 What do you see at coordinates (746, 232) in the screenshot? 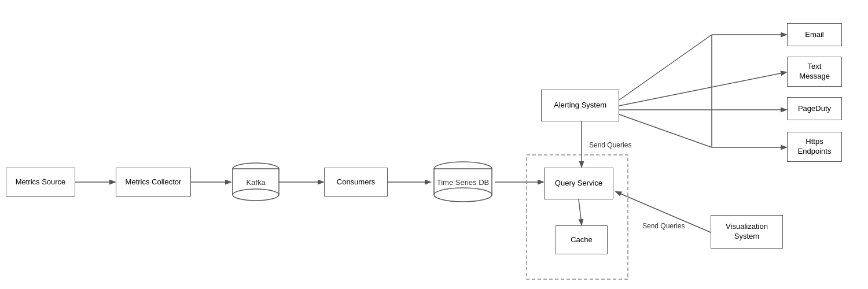
I see `visualization-system-node: Visualization System` at bounding box center [746, 232].